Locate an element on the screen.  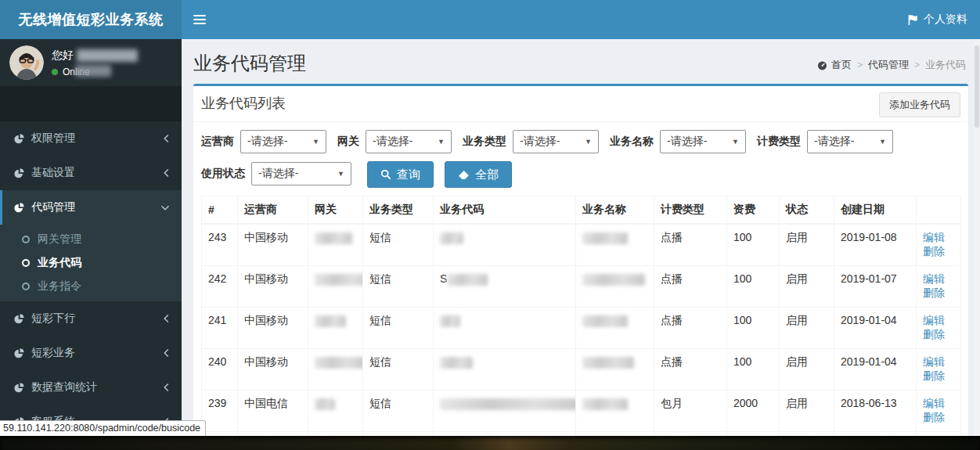
sidebar-item-permission-mgmt: 权限管理 is located at coordinates (91, 139).